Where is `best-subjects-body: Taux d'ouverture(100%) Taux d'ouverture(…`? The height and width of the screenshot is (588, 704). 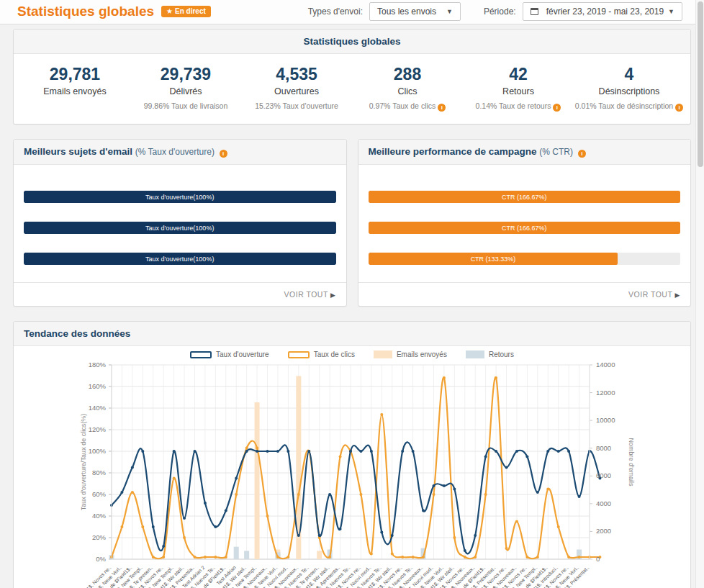 best-subjects-body: Taux d'ouverture(100%) Taux d'ouverture(… is located at coordinates (180, 223).